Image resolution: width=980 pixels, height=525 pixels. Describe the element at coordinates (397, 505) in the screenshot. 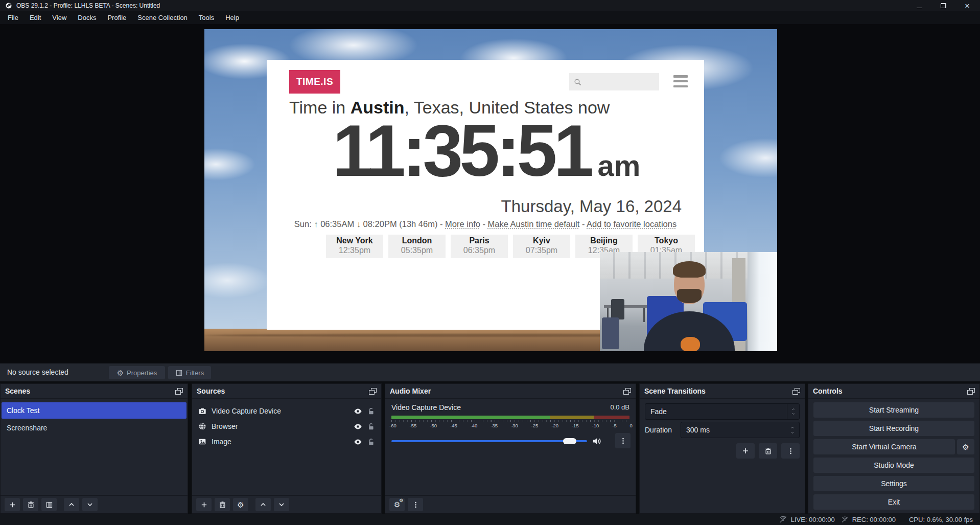

I see `advanced-audio-button: ⚙` at that location.